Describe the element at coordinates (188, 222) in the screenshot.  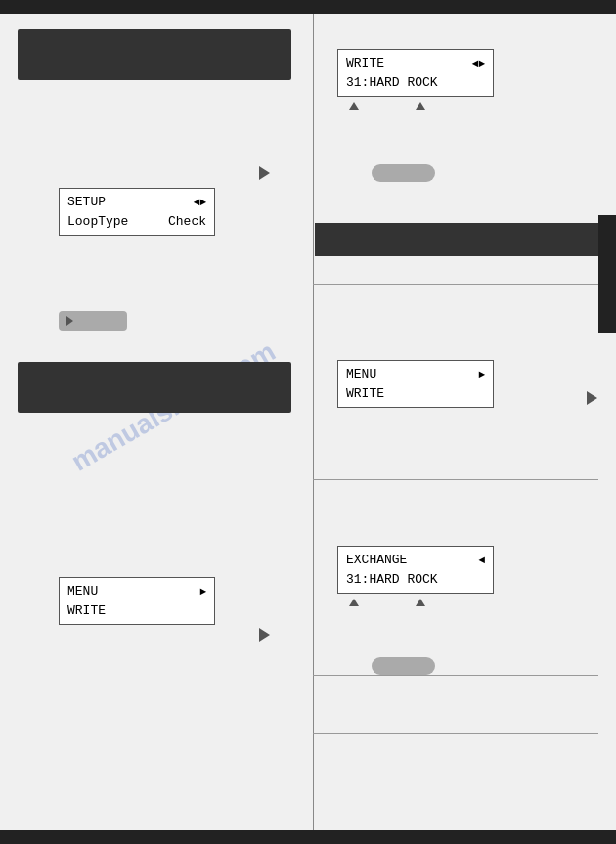
I see `check-label: Check` at that location.